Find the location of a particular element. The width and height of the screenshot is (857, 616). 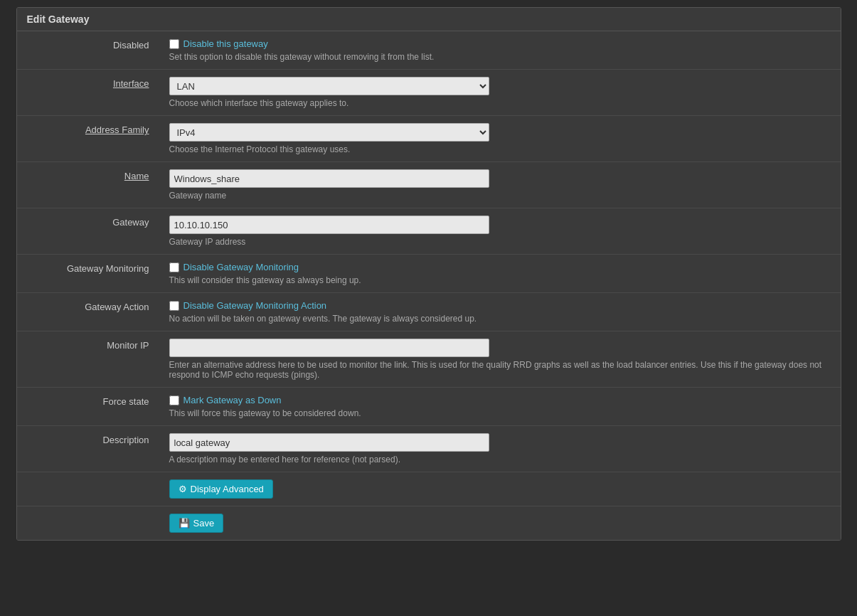

force-state-checkbox-label: Mark Gateway as Down is located at coordinates (233, 400).